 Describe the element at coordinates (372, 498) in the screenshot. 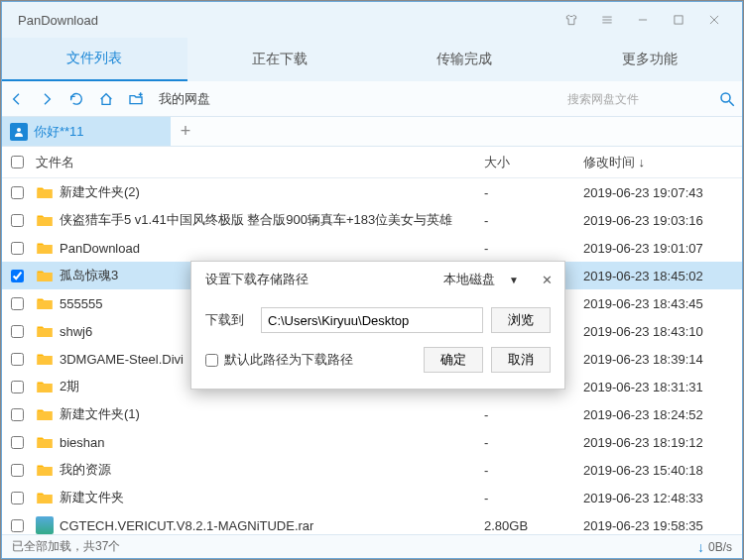

I see `table-row: 新建文件夹-2019-06-23 12:48:33` at that location.